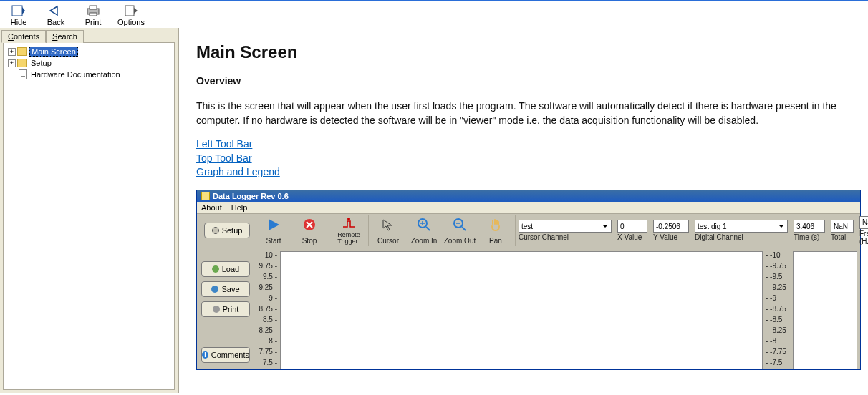 This screenshot has height=395, width=868. I want to click on play-icon, so click(274, 225).